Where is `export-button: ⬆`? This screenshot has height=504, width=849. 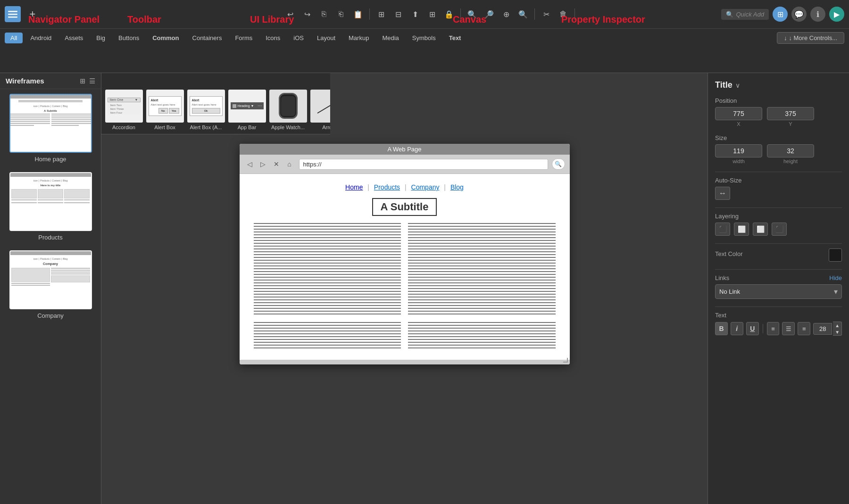
export-button: ⬆ is located at coordinates (415, 14).